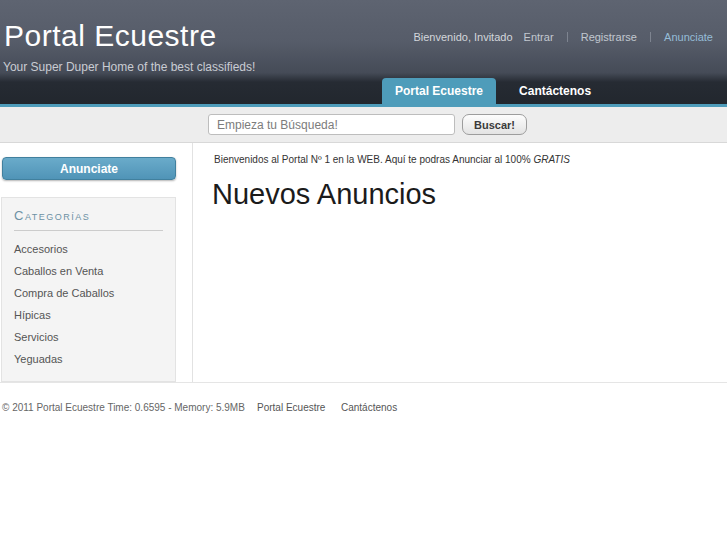  Describe the element at coordinates (555, 91) in the screenshot. I see `tab-contact: Cantáctenos` at that location.